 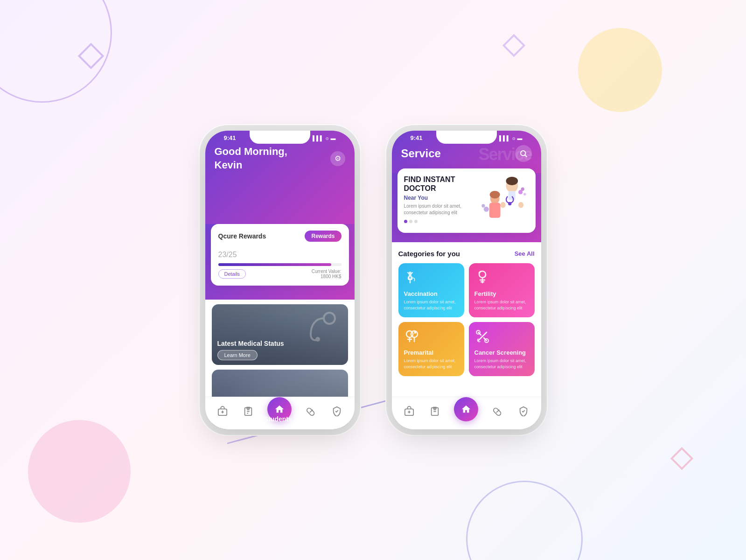 I want to click on greeting-text: Good Morning, Kevin, so click(x=251, y=159).